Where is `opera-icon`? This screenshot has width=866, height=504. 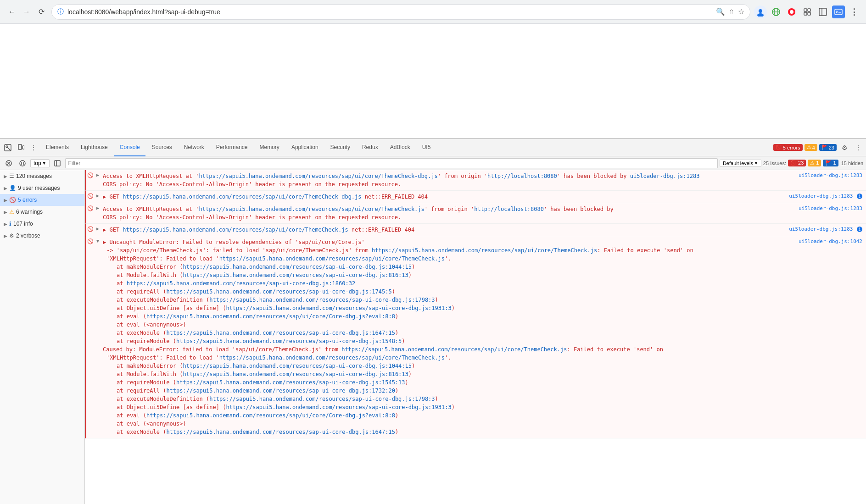
opera-icon is located at coordinates (792, 12).